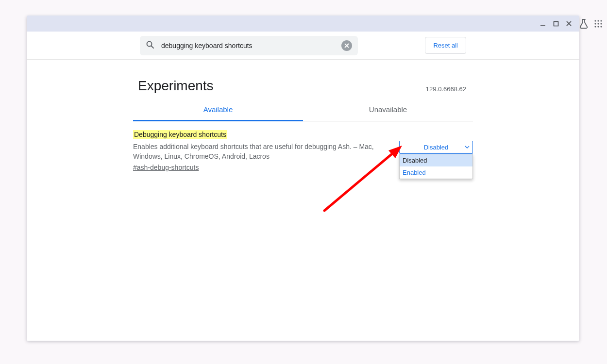  Describe the element at coordinates (303, 46) in the screenshot. I see `toolbar: Reset all` at that location.